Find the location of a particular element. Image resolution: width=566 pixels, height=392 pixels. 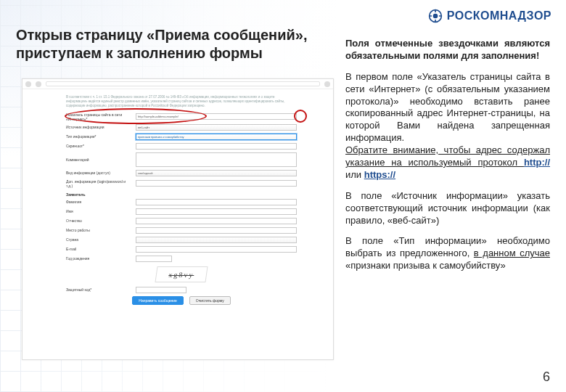

instruction-url: В первом поле «Указатель страницы сайта … is located at coordinates (448, 126).